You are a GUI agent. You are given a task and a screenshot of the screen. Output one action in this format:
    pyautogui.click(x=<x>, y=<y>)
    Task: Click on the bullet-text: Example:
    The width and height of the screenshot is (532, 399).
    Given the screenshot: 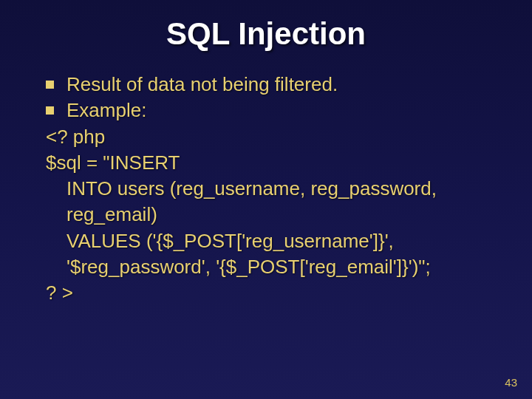 What is the action you would take?
    pyautogui.click(x=106, y=110)
    